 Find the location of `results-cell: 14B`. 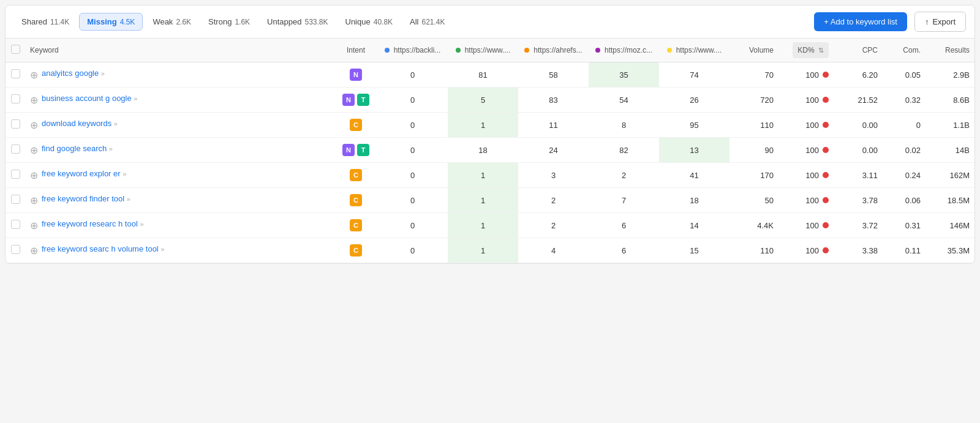

results-cell: 14B is located at coordinates (950, 151).